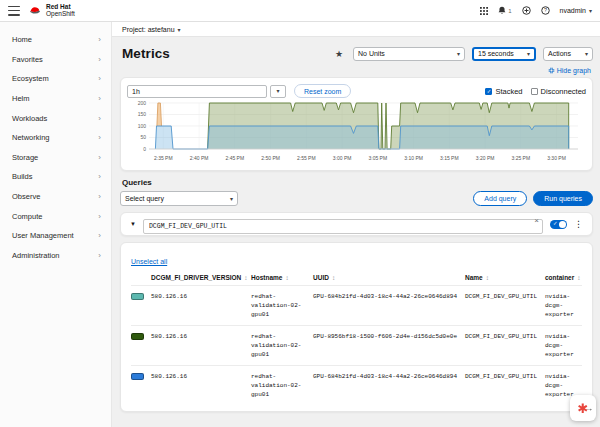 This screenshot has width=600, height=427. Describe the element at coordinates (196, 278) in the screenshot. I see `column-header-label: DCGM_FI_DRIVER_VERSION` at that location.